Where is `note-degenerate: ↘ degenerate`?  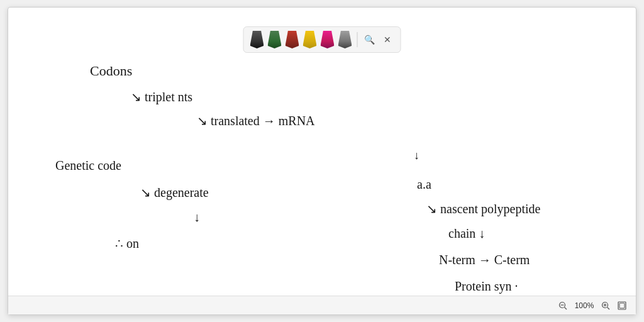 note-degenerate: ↘ degenerate is located at coordinates (175, 192).